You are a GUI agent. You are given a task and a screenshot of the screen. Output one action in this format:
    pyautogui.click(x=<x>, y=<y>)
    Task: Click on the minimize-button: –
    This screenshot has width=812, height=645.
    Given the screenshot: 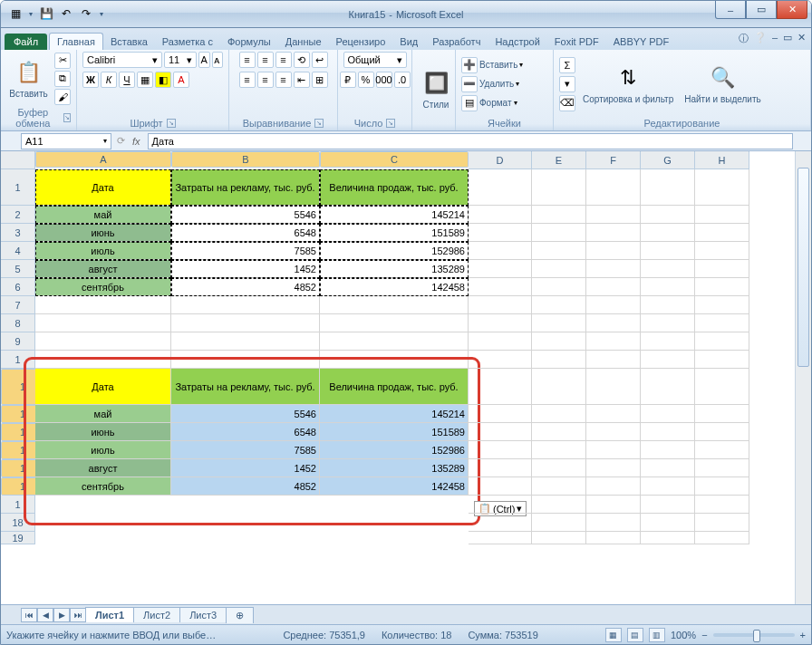 What is the action you would take?
    pyautogui.click(x=730, y=10)
    